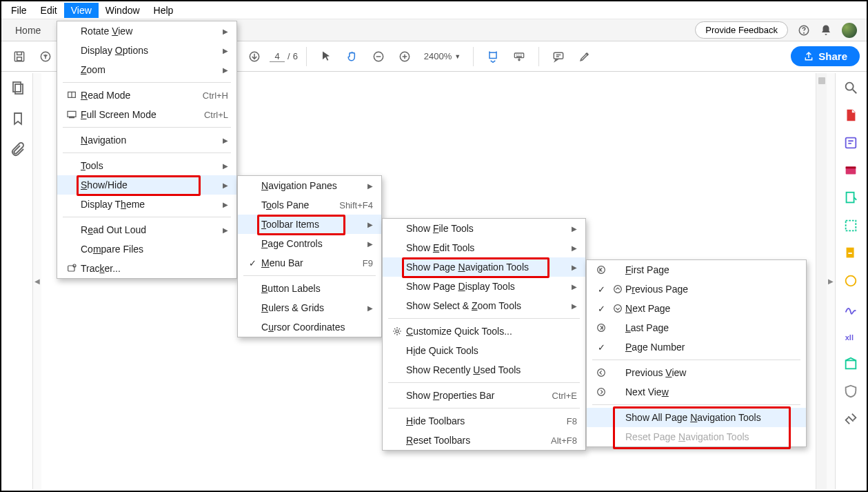 The width and height of the screenshot is (868, 492). I want to click on create-pdf-icon, so click(851, 170).